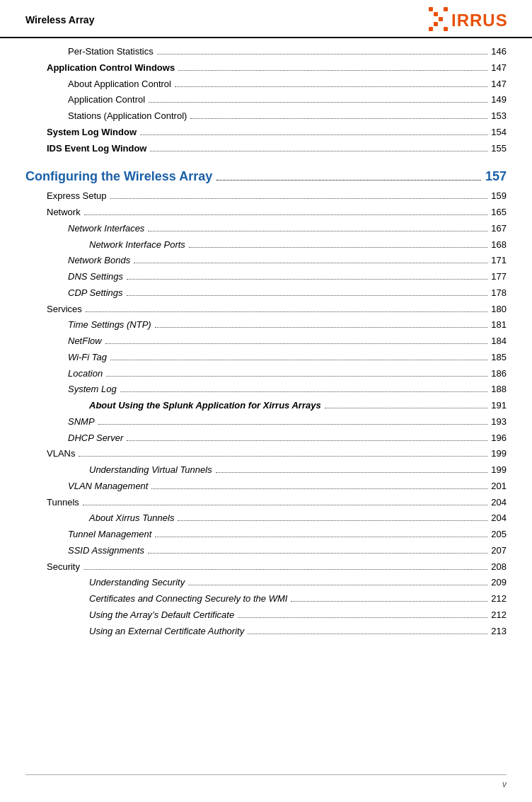 The height and width of the screenshot is (802, 532). Describe the element at coordinates (498, 341) in the screenshot. I see `entry-page: 184` at that location.